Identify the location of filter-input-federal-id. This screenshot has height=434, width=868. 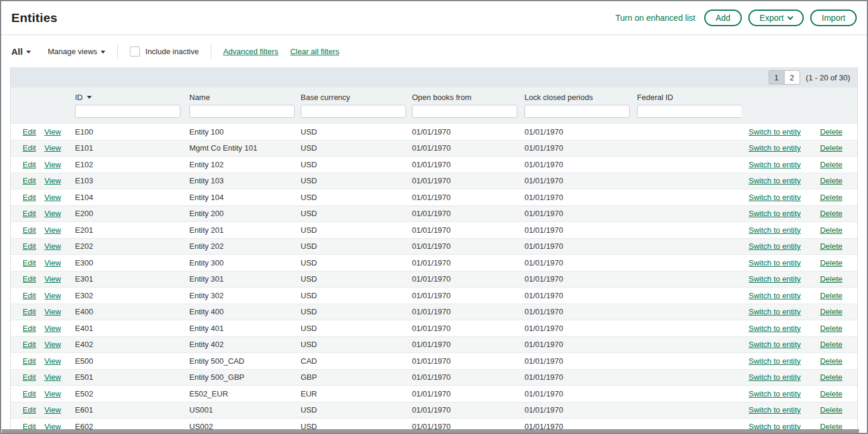
(689, 111).